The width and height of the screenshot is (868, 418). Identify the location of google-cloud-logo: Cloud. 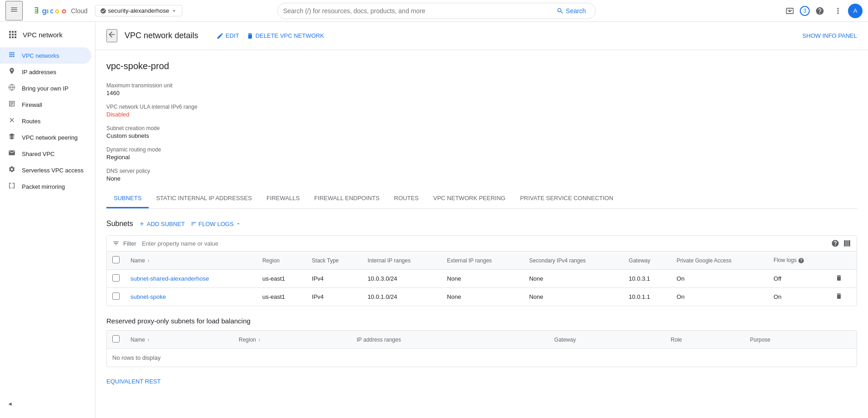
(57, 11).